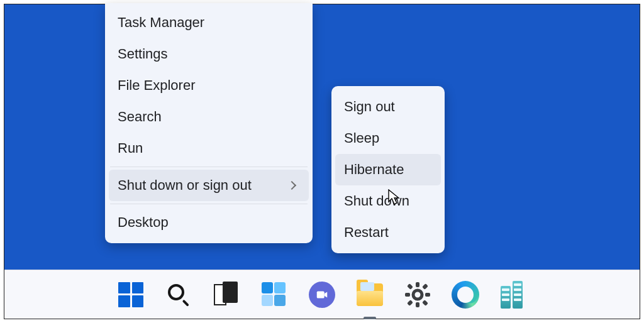 Image resolution: width=644 pixels, height=323 pixels. Describe the element at coordinates (143, 54) in the screenshot. I see `menu-item-label: Settings` at that location.